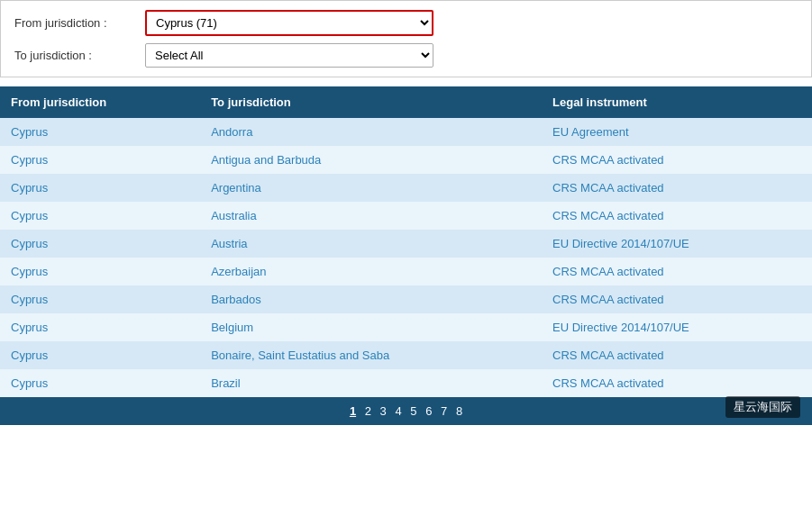  What do you see at coordinates (406, 299) in the screenshot?
I see `table-row: CyprusBarbadosCRS MCAA activated` at bounding box center [406, 299].